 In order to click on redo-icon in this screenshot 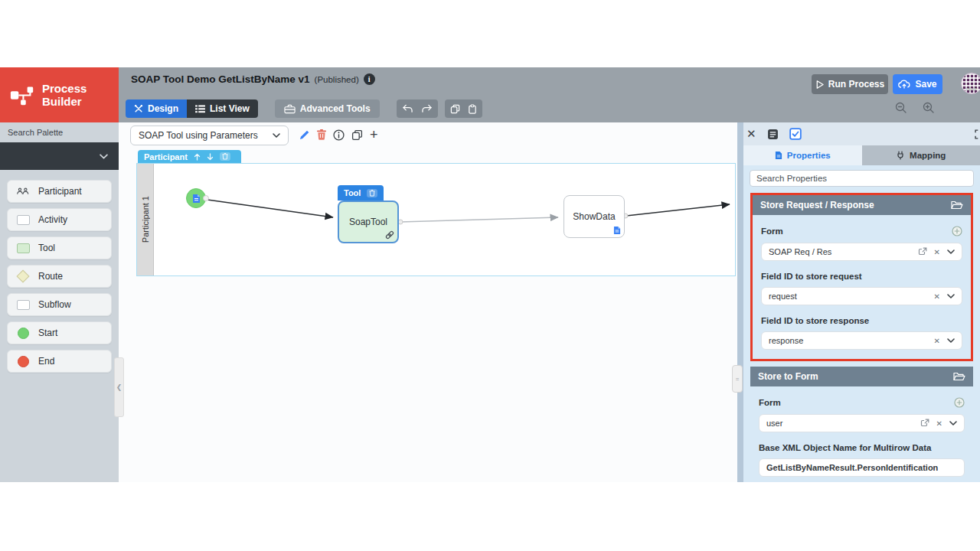, I will do `click(427, 109)`.